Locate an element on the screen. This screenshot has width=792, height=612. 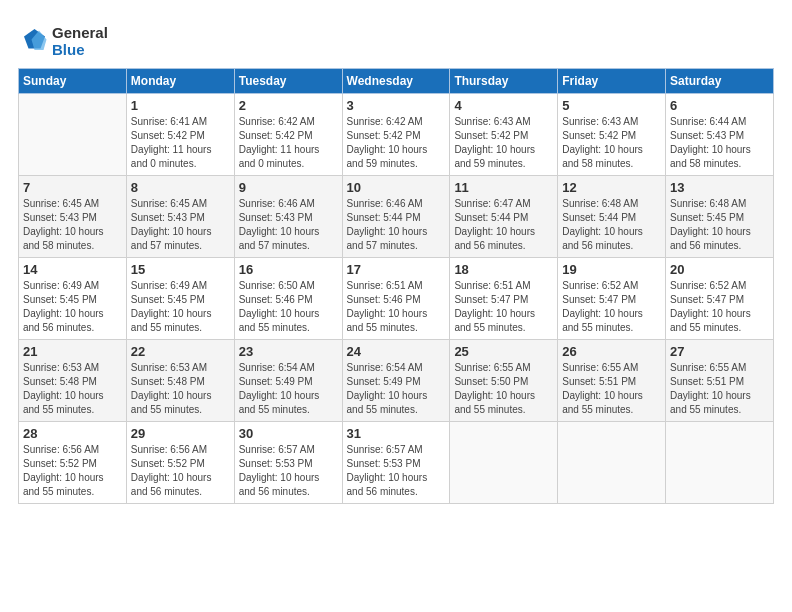
calendar-cell: 21Sunrise: 6:53 AM Sunset: 5:48 PM Dayli… is located at coordinates (73, 381).